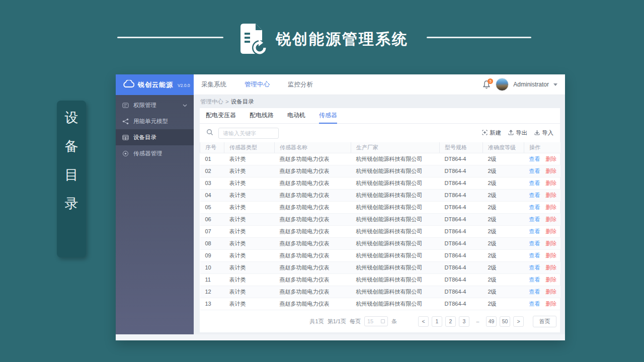  I want to click on tab-distribution-line: 配电线路, so click(262, 116).